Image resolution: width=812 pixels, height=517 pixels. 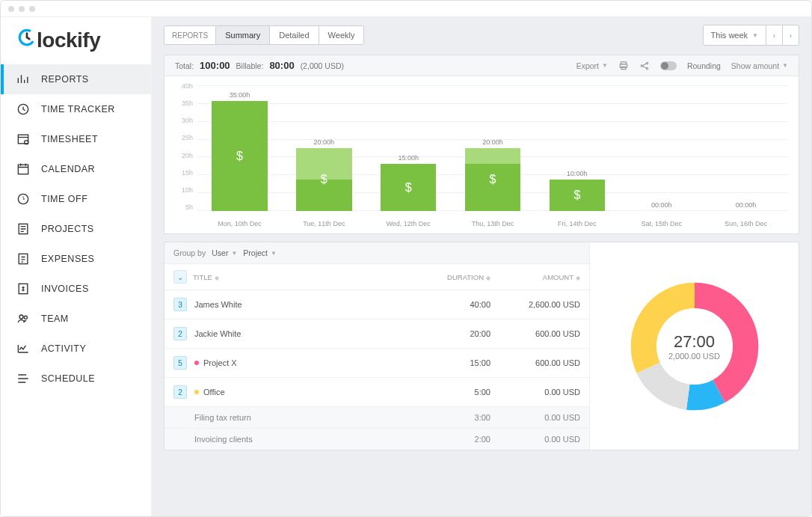 What do you see at coordinates (760, 66) in the screenshot?
I see `show-amount-button: Show amount ▼` at bounding box center [760, 66].